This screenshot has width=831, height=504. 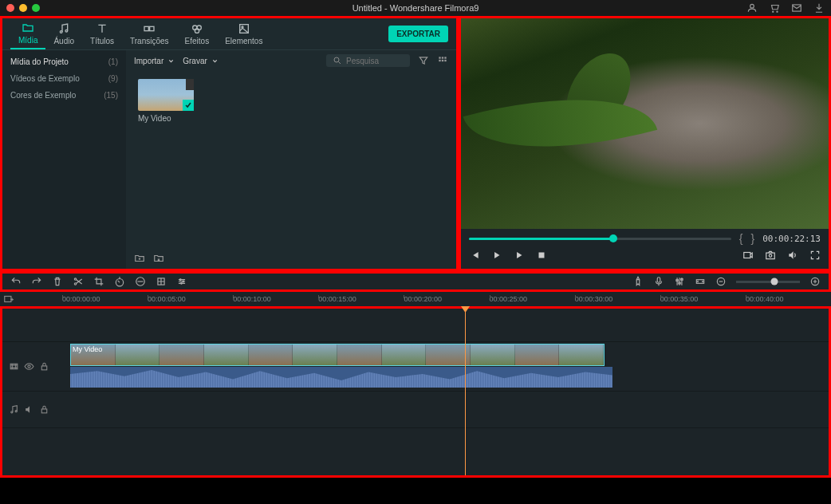 I want to click on new-folder-icon, so click(x=140, y=258).